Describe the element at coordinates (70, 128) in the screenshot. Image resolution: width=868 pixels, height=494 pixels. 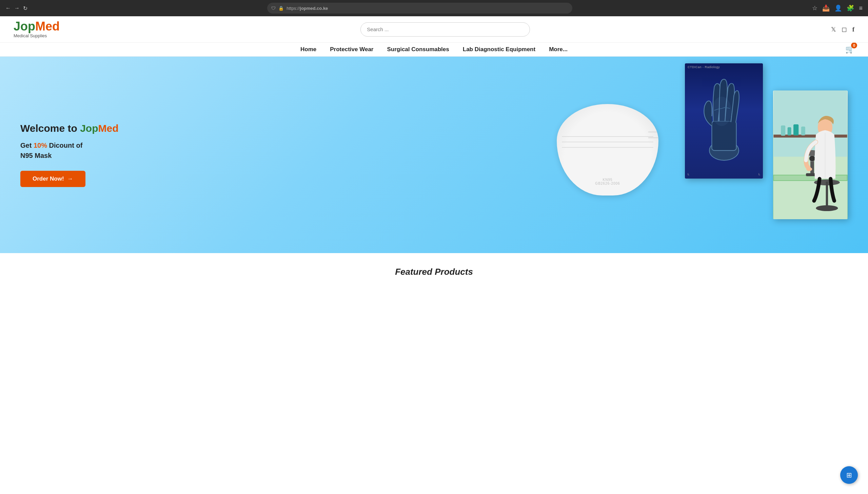
I see `hero-title: Welcome to JopMed` at that location.